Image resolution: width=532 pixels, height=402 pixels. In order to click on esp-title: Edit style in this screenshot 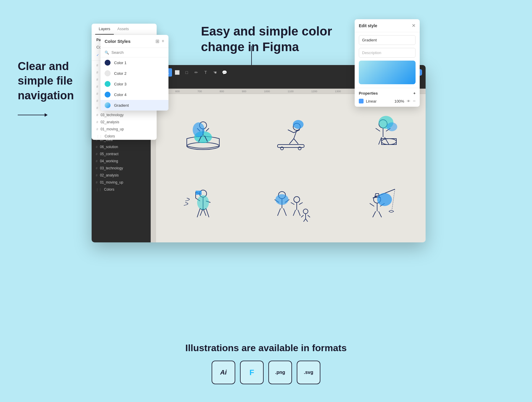, I will do `click(368, 26)`.